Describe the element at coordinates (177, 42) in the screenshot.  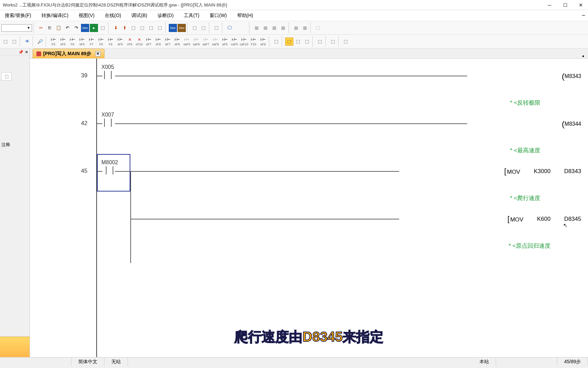
I see `fkey-aF8: ⊦⊢aF8` at that location.